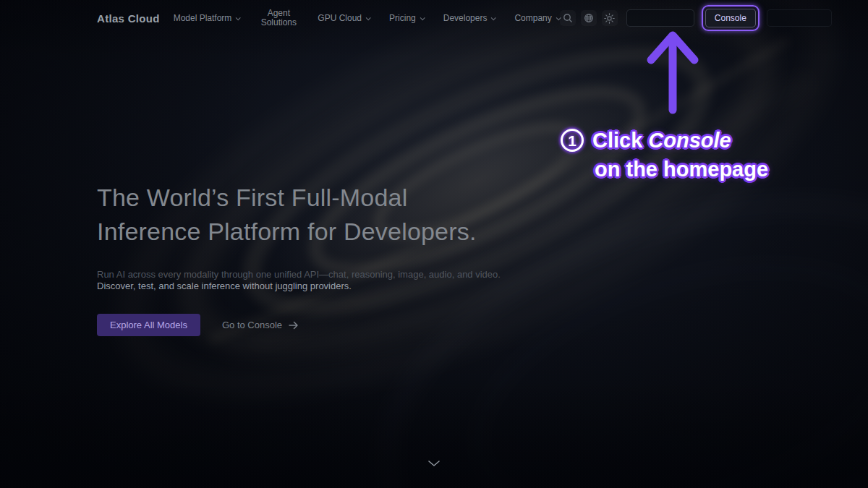  I want to click on hero-cta-row: Explore All Models Go to Console, so click(299, 325).